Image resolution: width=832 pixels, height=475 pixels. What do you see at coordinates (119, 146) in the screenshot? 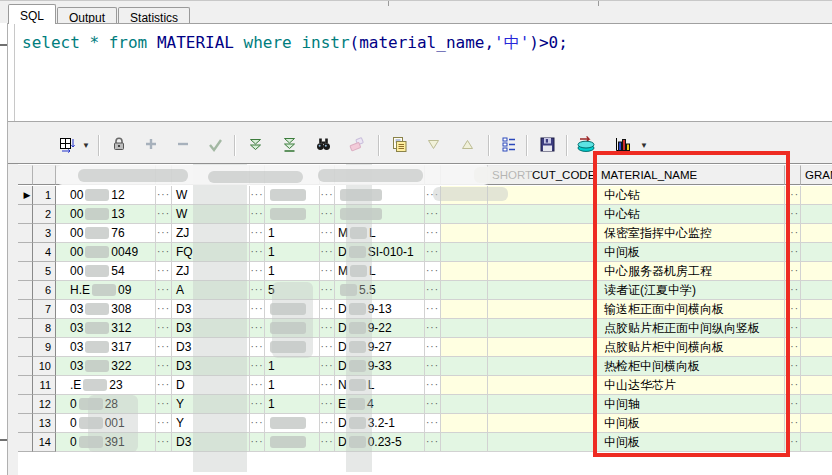
I see `lock-button` at bounding box center [119, 146].